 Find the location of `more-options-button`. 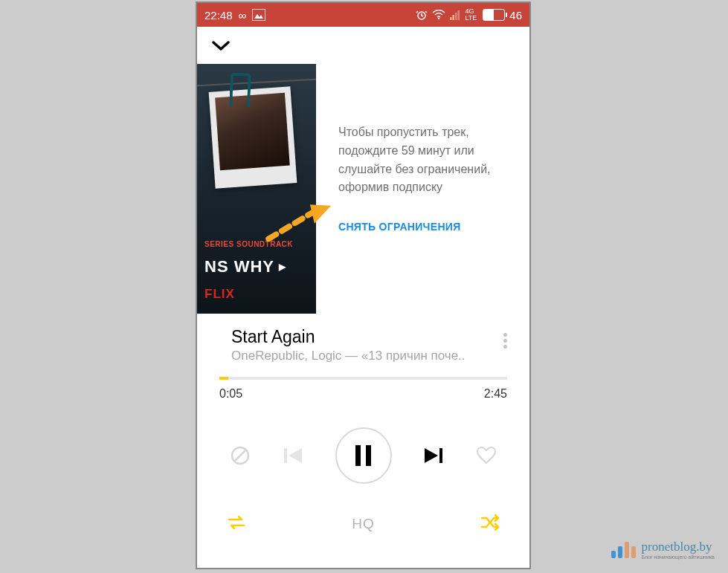

more-options-button is located at coordinates (506, 337).